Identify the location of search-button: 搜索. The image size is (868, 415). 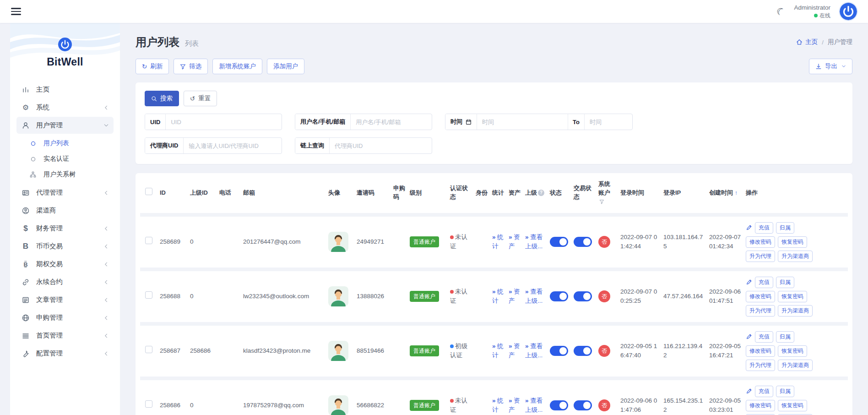
(162, 98).